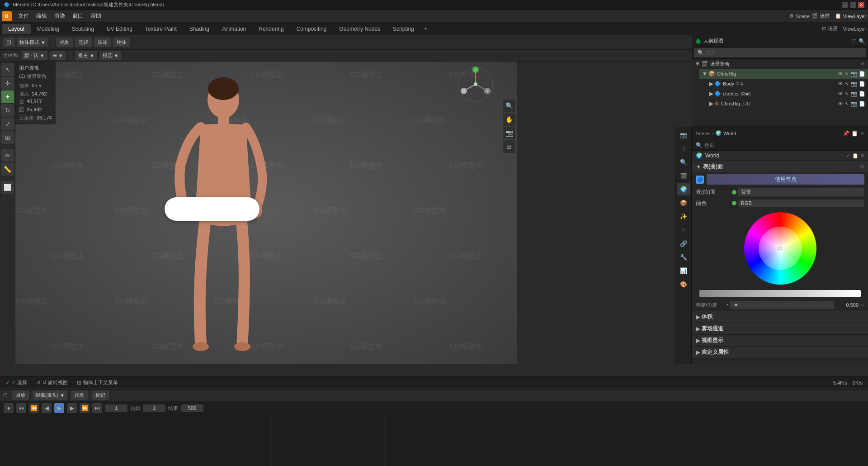 This screenshot has width=868, height=466. Describe the element at coordinates (845, 5) in the screenshot. I see `minimize-button: —` at that location.